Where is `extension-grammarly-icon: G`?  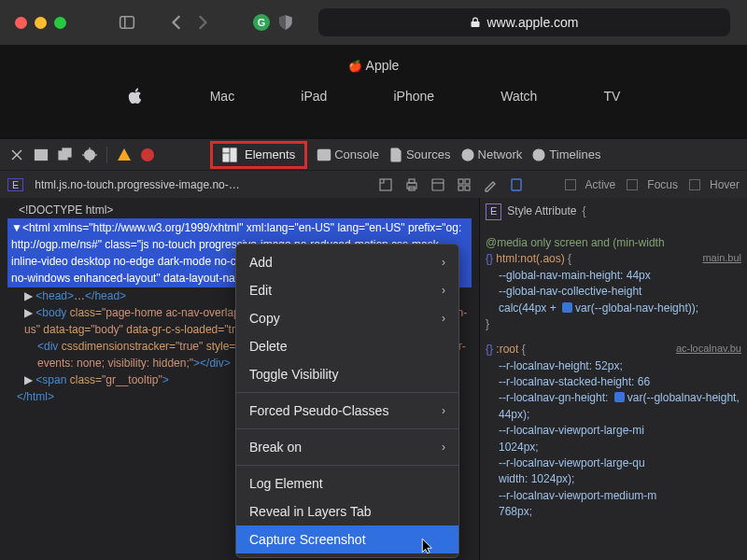 extension-grammarly-icon: G is located at coordinates (261, 22).